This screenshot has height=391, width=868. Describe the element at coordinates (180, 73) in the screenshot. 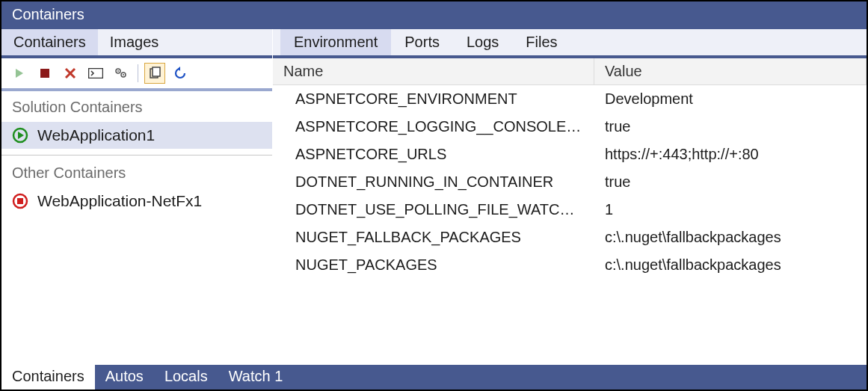

I see `refresh-button` at that location.